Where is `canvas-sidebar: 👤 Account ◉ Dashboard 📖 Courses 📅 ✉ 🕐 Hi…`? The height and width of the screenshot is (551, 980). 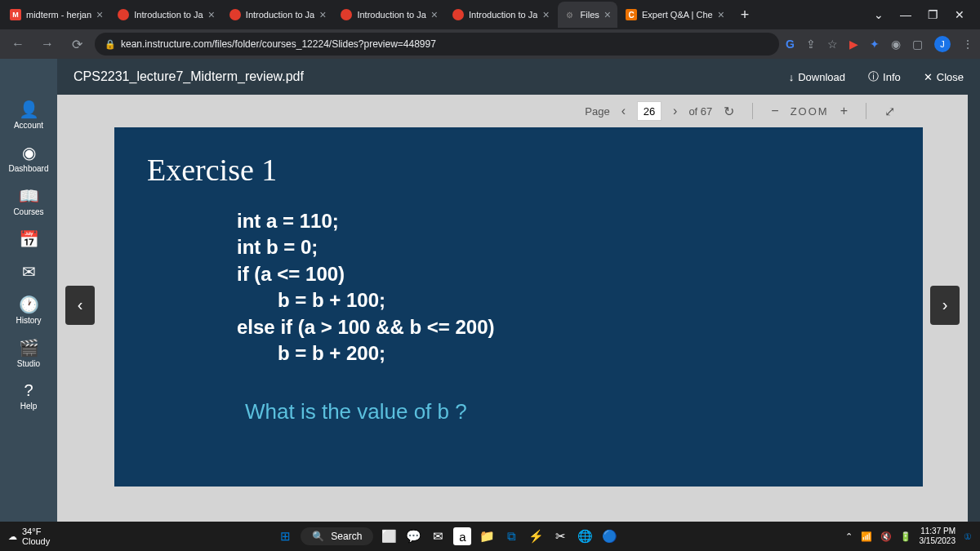
canvas-sidebar: 👤 Account ◉ Dashboard 📖 Courses 📅 ✉ 🕐 Hi… is located at coordinates (29, 305).